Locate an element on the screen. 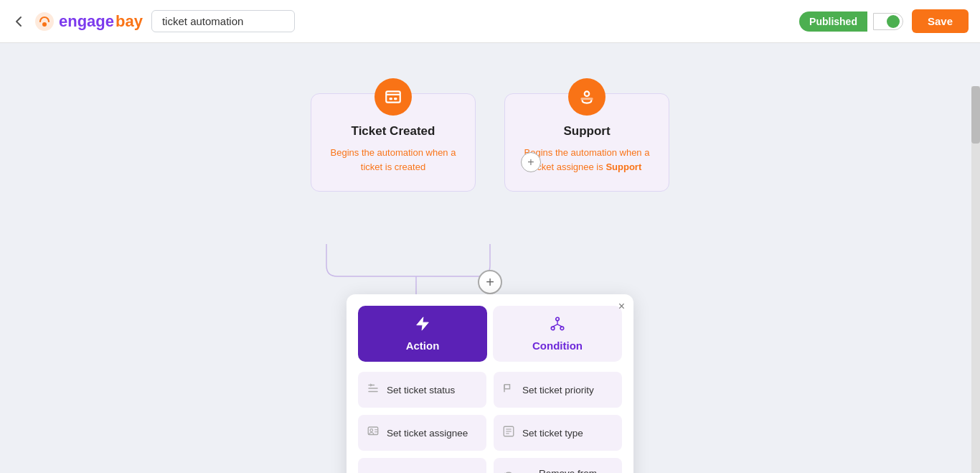 The height and width of the screenshot is (473, 980). ticket-priority-icon is located at coordinates (509, 390).